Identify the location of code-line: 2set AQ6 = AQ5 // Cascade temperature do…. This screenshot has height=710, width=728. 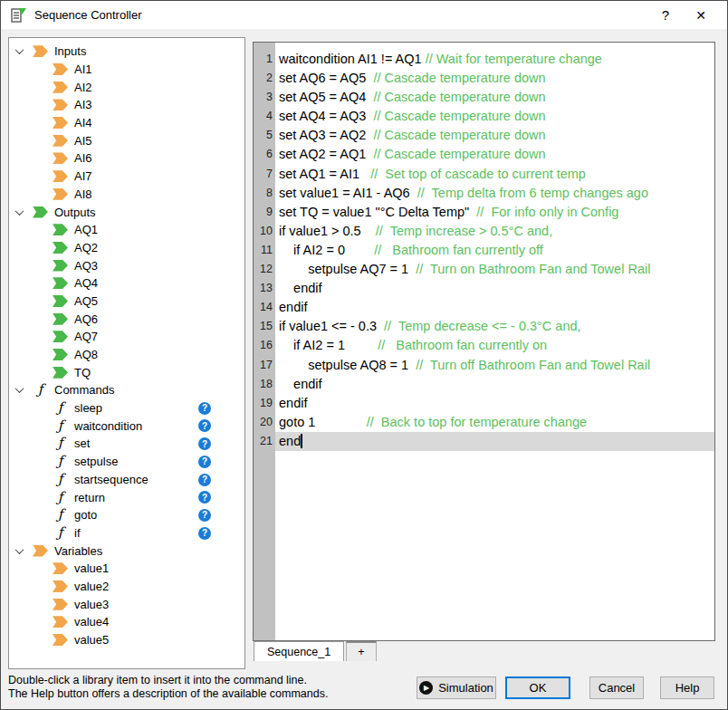
(484, 78).